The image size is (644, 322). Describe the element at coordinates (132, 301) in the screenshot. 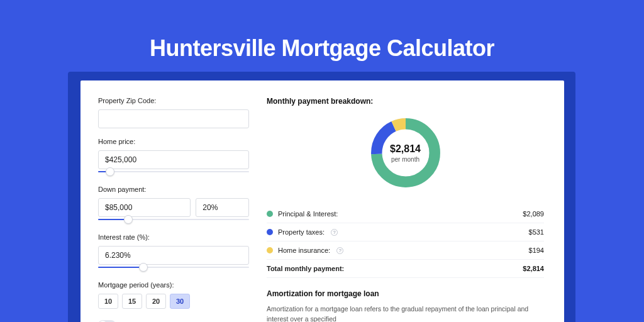

I see `period-button-15: 15` at that location.